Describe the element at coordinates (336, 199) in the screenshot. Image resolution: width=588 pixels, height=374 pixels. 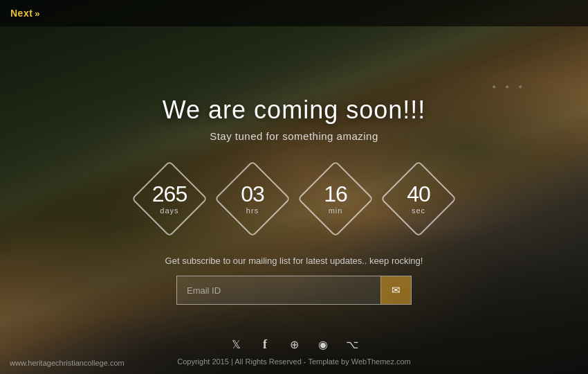
I see `countdown-min: 16 min` at that location.